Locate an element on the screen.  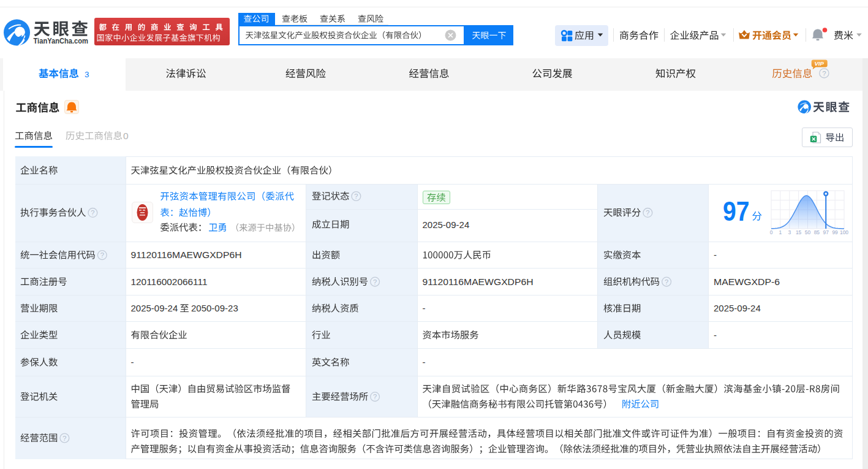
svg-text: MAEWGXDP-6 is located at coordinates (747, 282).